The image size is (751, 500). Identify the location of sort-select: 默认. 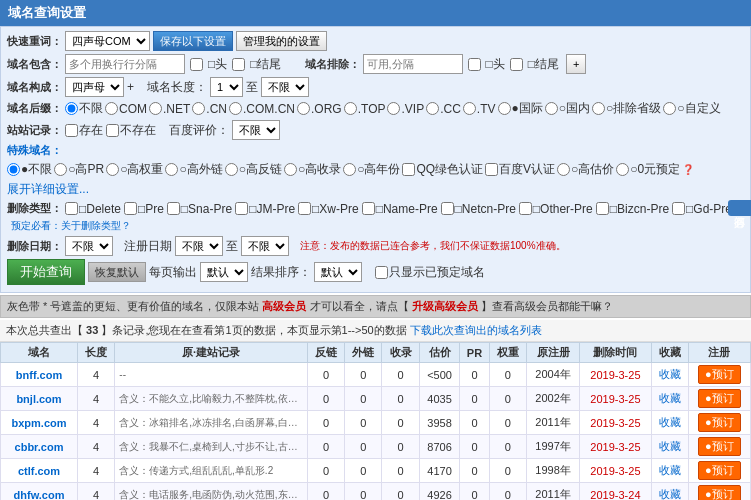
(338, 272).